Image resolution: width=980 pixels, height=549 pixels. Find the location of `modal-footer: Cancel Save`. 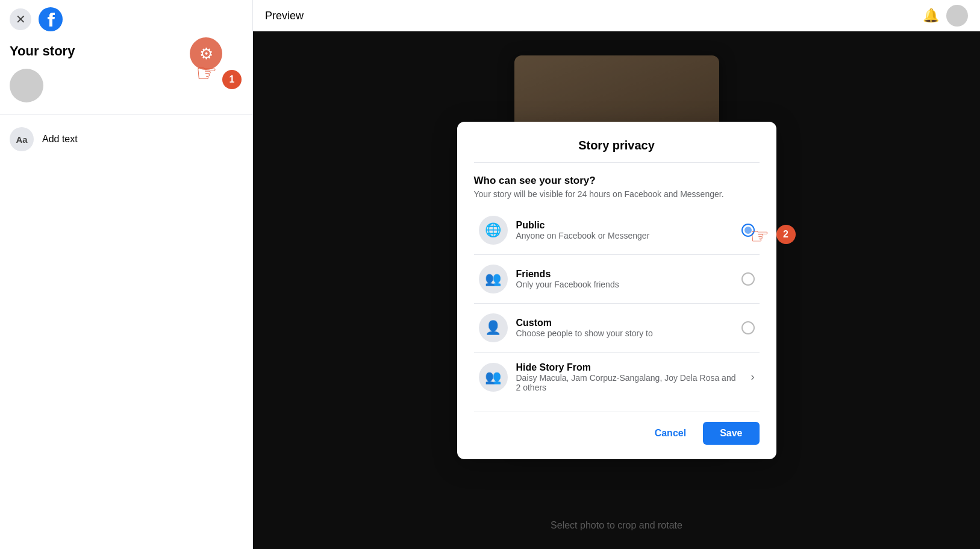

modal-footer: Cancel Save is located at coordinates (617, 428).